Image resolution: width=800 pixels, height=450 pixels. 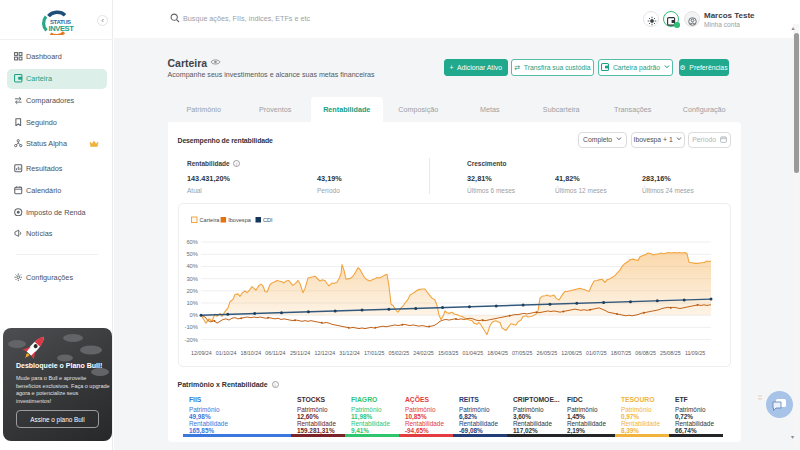 What do you see at coordinates (522, 353) in the screenshot?
I see `svg-text: 07/05/25` at bounding box center [522, 353].